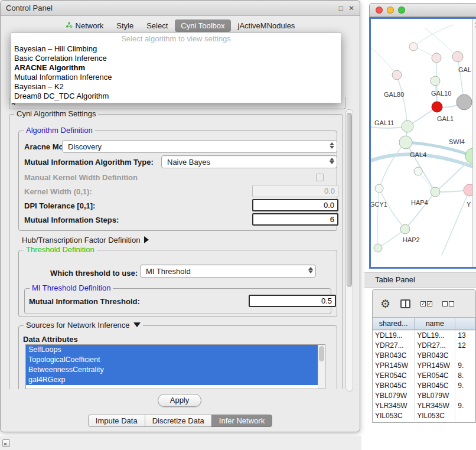 Image resolution: width=476 pixels, height=450 pixels. Describe the element at coordinates (424, 396) in the screenshot. I see `table-row: YBL079WYBL079W` at that location.